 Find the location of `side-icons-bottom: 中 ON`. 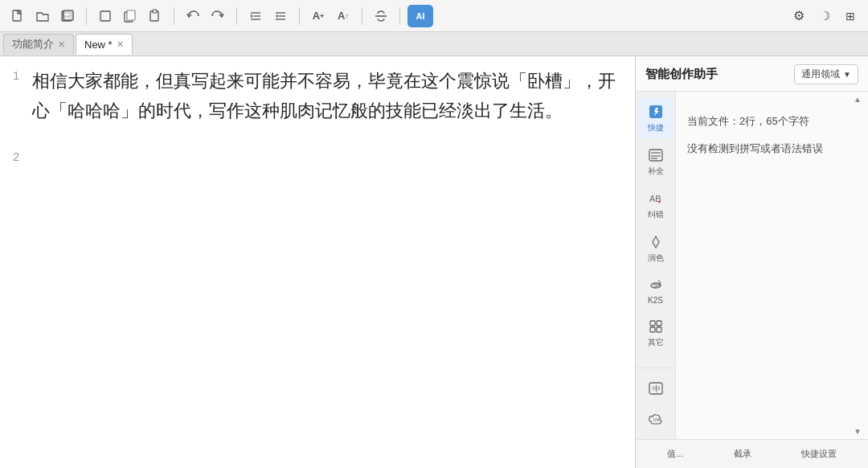

side-icons-bottom: 中 ON is located at coordinates (656, 404).